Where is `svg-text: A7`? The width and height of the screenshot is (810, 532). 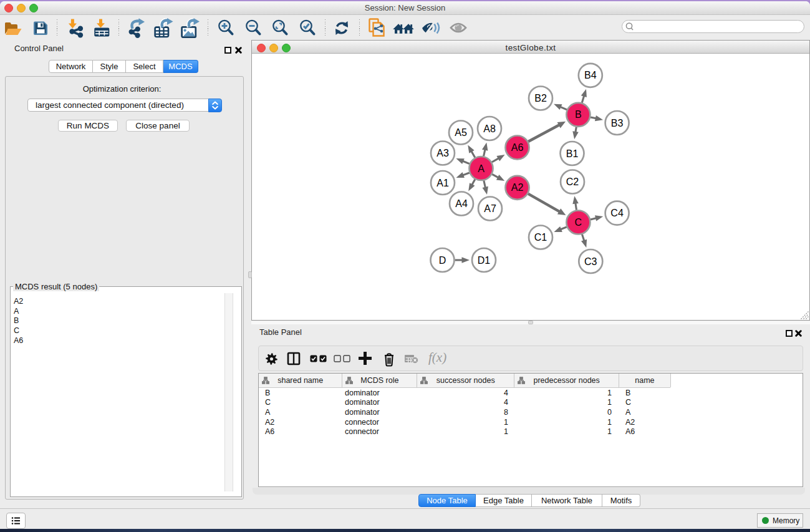 svg-text: A7 is located at coordinates (490, 208).